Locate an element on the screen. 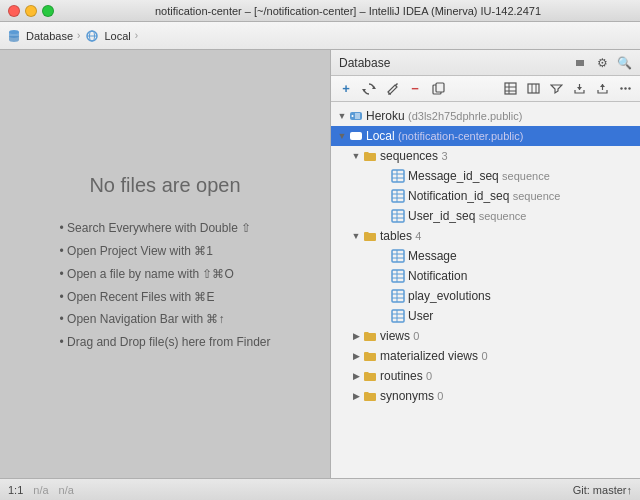 Image resolution: width=640 pixels, height=500 pixels. close-button is located at coordinates (14, 11).